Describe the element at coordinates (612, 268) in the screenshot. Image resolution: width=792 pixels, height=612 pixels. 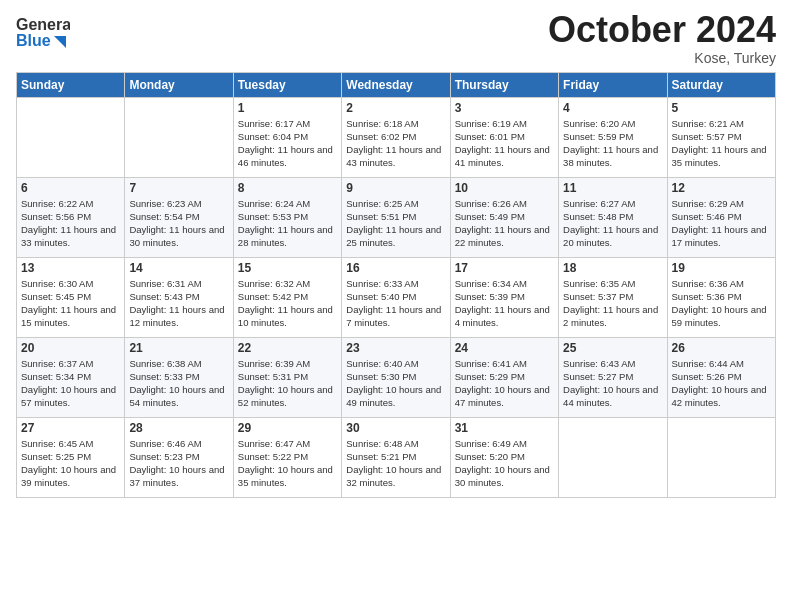
I see `day-number: 18` at that location.